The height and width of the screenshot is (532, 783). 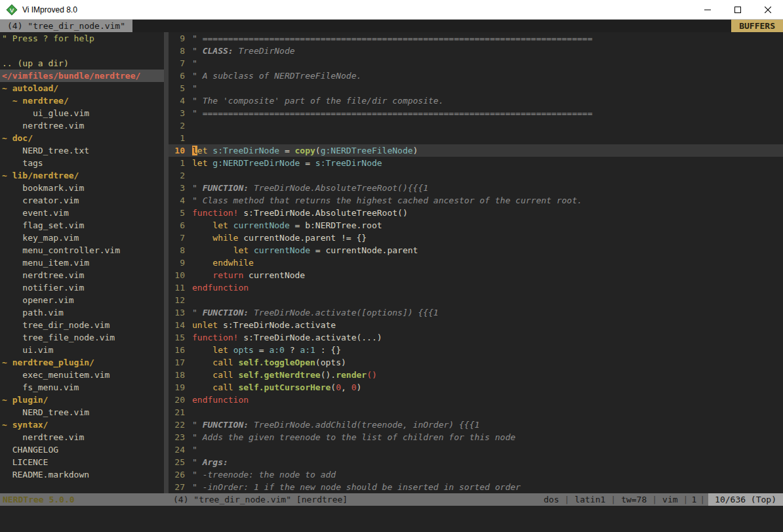 I want to click on nerdtree-item: ~ syntax/, so click(x=82, y=425).